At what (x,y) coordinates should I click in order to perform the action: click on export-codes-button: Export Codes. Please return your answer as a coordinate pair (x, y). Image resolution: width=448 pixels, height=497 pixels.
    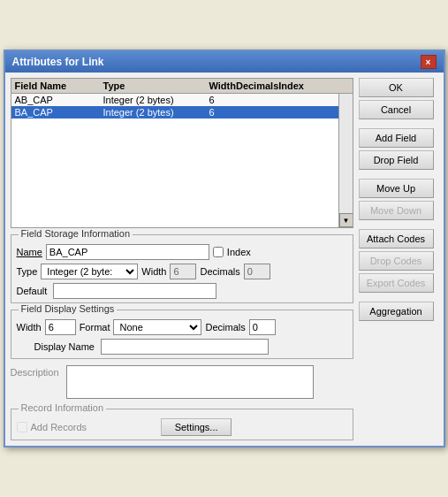
    Looking at the image, I should click on (396, 283).